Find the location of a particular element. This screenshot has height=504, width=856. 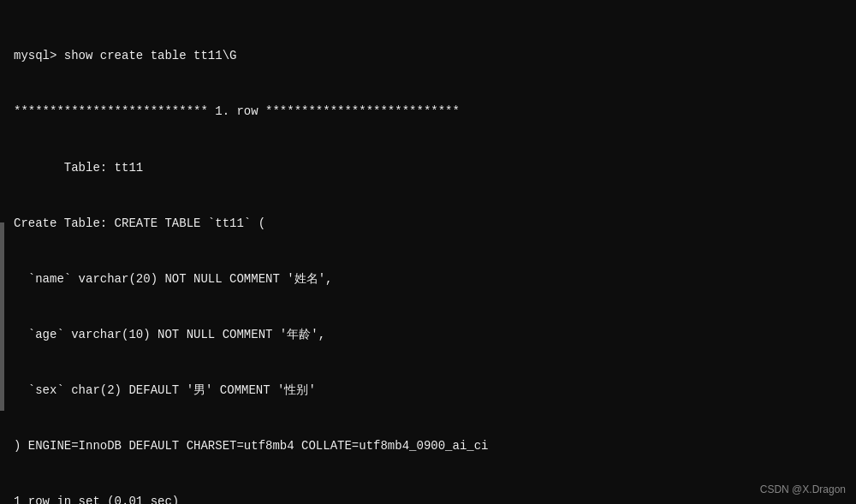

line-2: *************************** 1. row *****… is located at coordinates (428, 112).